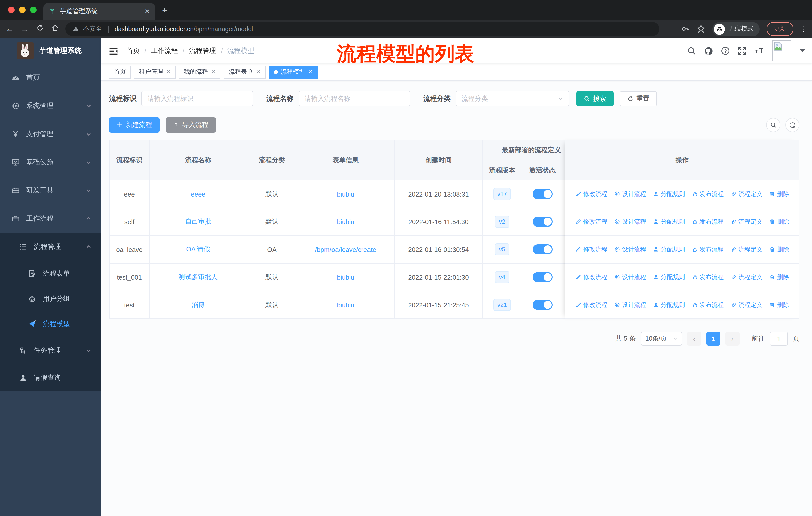  I want to click on tag-process-form: 流程表单✕, so click(245, 72).